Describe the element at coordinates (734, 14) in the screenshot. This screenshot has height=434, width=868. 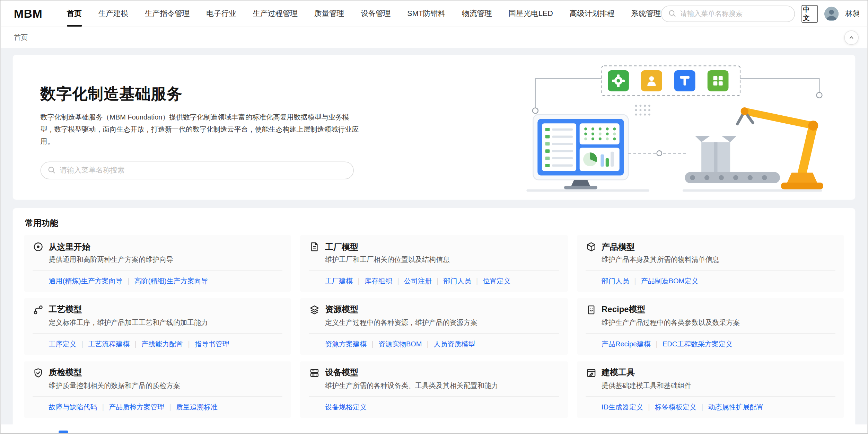
I see `global-search-input` at that location.